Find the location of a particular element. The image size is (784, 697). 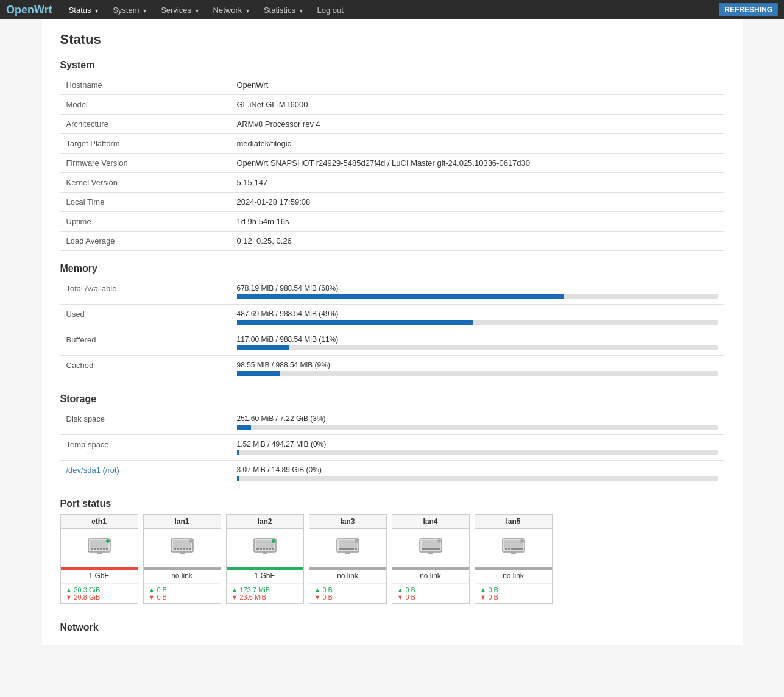

system-row-value: GL.iNet GL-MT6000 is located at coordinates (478, 105).